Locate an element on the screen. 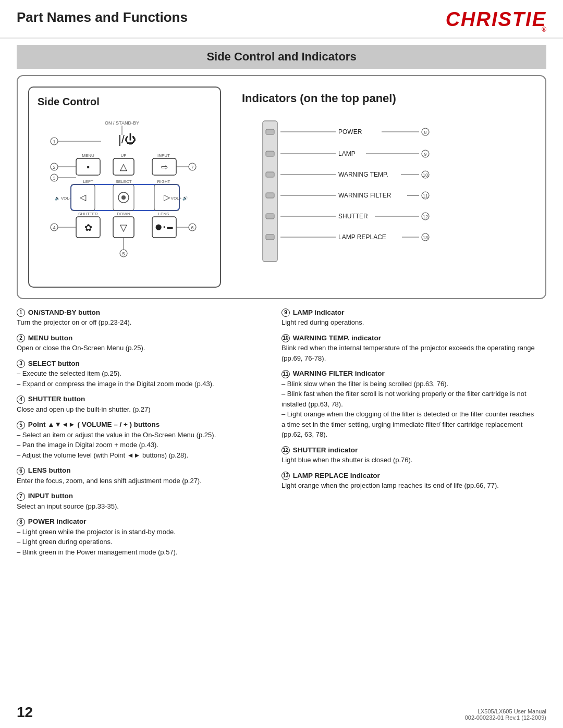 This screenshot has height=728, width=563. circ-12: 12 is located at coordinates (286, 450).